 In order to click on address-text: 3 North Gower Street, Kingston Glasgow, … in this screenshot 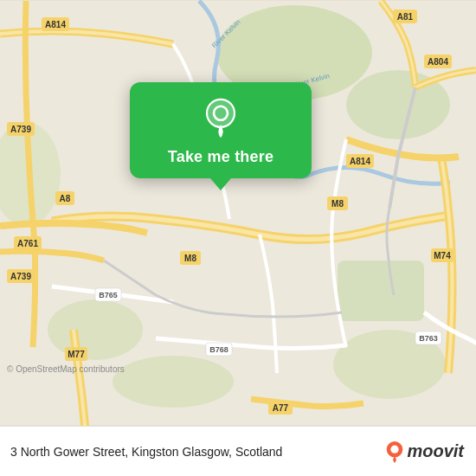, I will do `click(197, 452)`.